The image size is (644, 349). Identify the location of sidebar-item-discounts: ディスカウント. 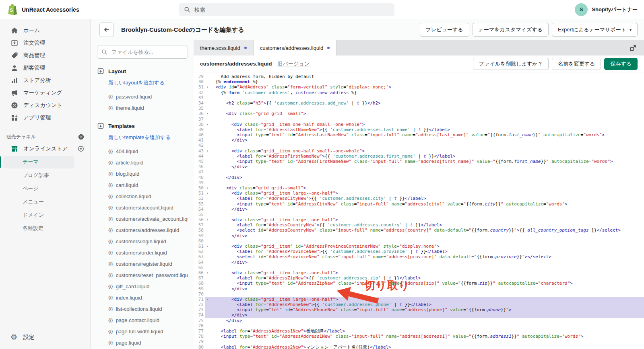
(45, 105).